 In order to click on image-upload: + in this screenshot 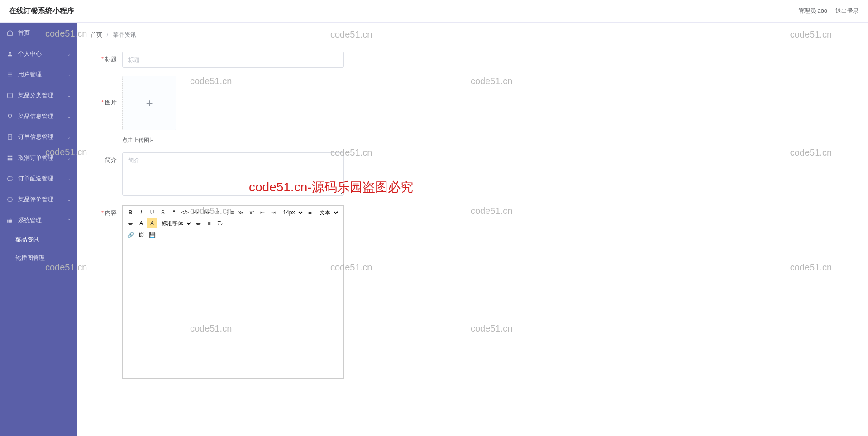, I will do `click(149, 103)`.